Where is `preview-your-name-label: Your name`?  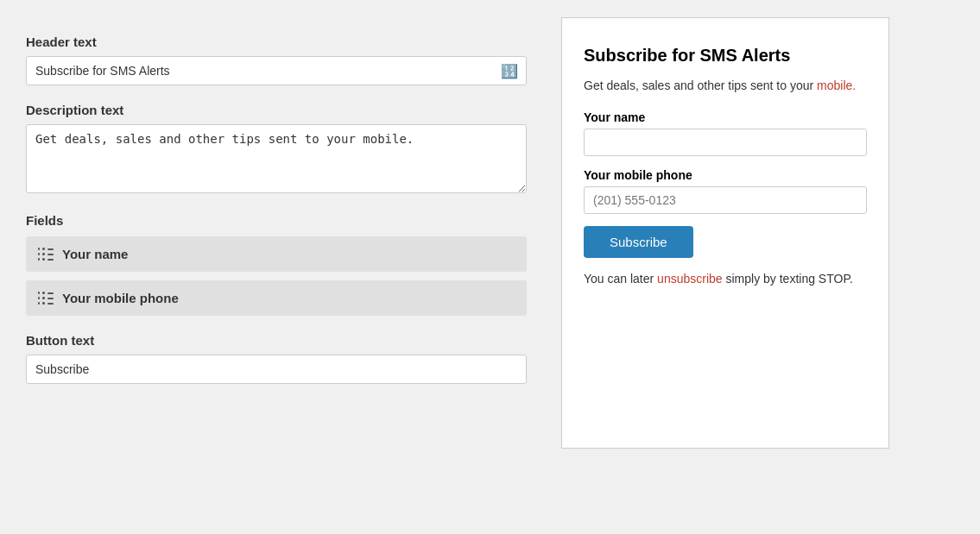 preview-your-name-label: Your name is located at coordinates (725, 117).